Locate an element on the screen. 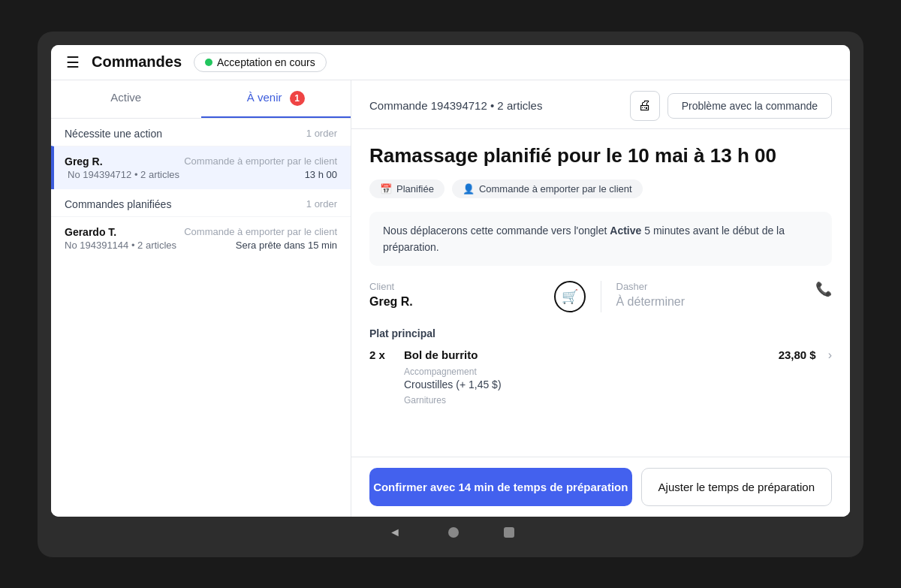  item-qty: 2 x is located at coordinates (381, 354).